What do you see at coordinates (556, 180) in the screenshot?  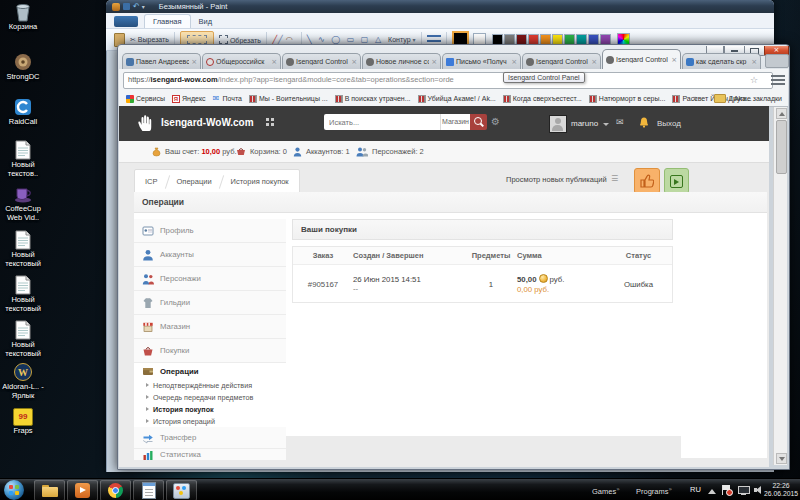 I see `view-new-posts-link: Просмотр новых публикаций` at bounding box center [556, 180].